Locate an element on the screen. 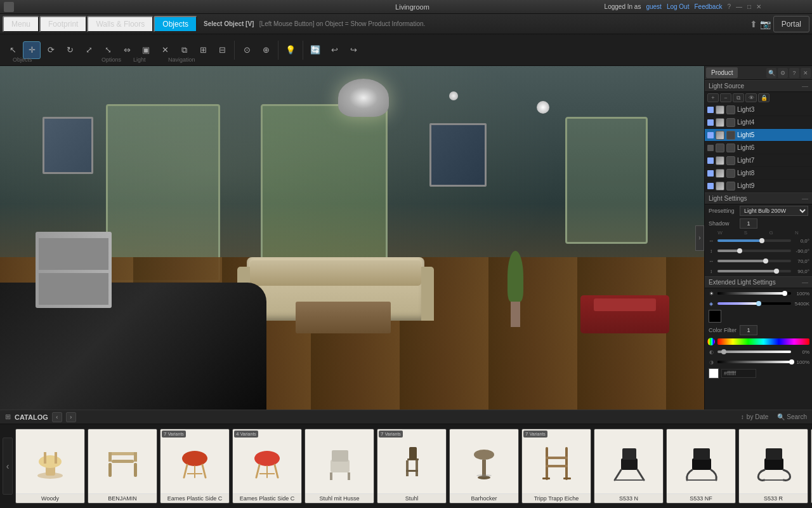 This screenshot has height=508, width=812. ls-add-btn: + is located at coordinates (713, 98).